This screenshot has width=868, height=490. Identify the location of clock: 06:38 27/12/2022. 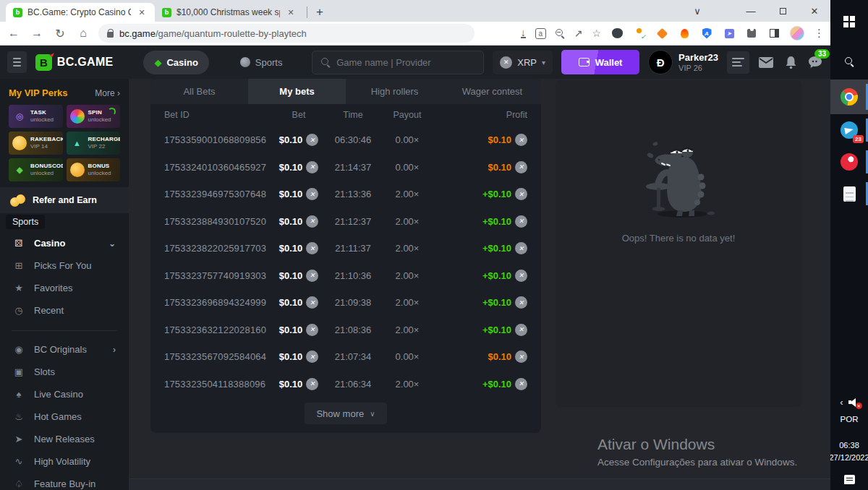
(848, 451).